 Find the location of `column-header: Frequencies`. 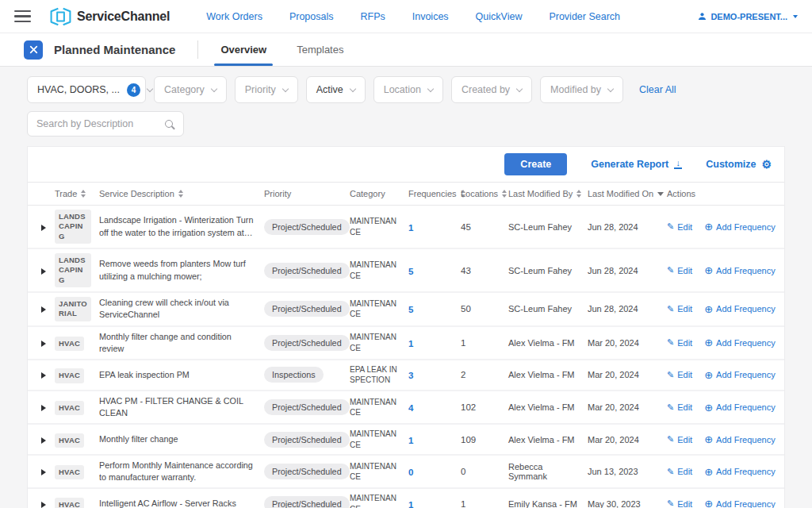

column-header: Frequencies is located at coordinates (435, 194).